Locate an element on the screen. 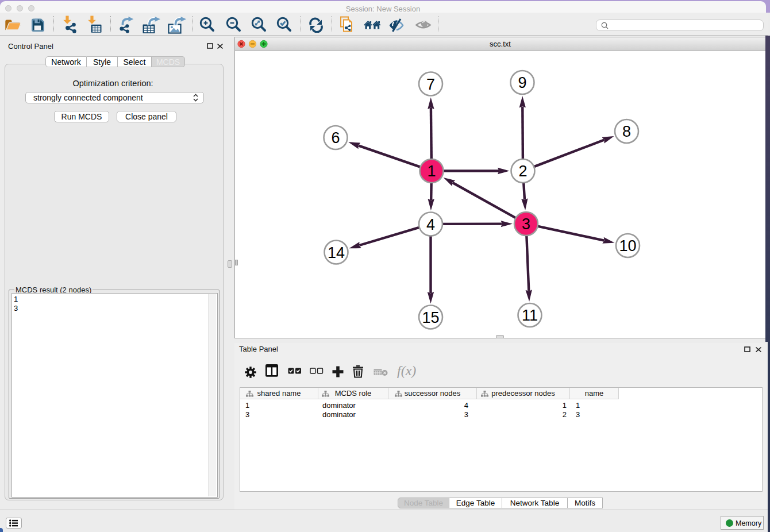 The image size is (770, 532). svg-text: 4 is located at coordinates (431, 225).